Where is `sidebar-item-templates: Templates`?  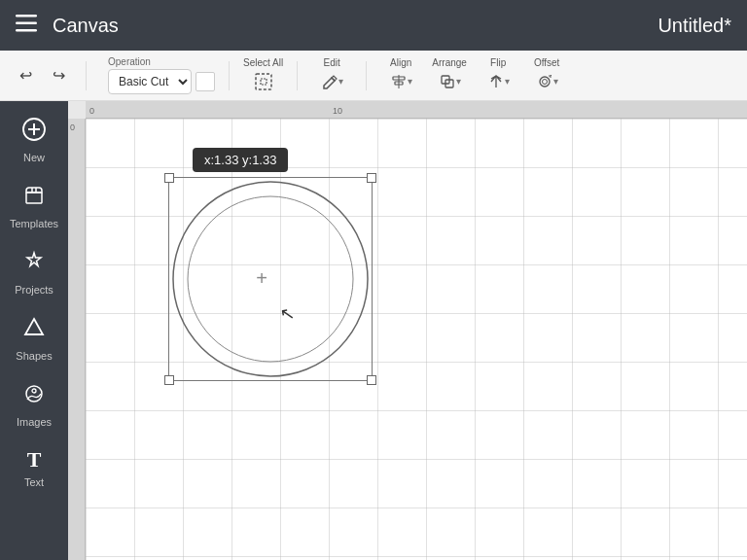 sidebar-item-templates: Templates is located at coordinates (34, 206).